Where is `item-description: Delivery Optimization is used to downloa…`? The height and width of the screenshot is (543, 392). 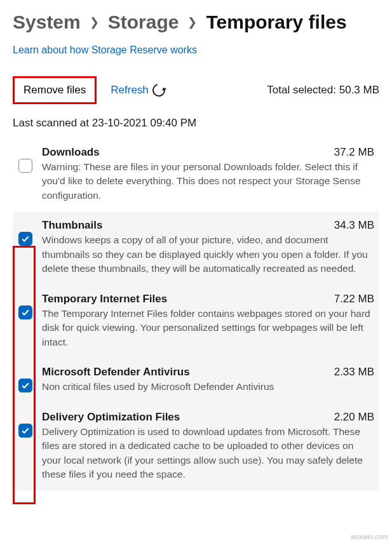
item-description: Delivery Optimization is used to downloa… is located at coordinates (208, 453).